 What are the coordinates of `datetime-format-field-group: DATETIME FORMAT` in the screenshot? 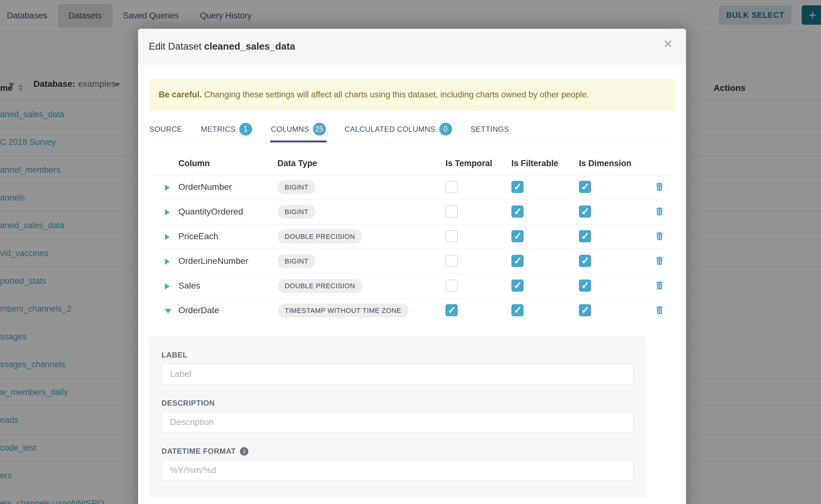 It's located at (397, 464).